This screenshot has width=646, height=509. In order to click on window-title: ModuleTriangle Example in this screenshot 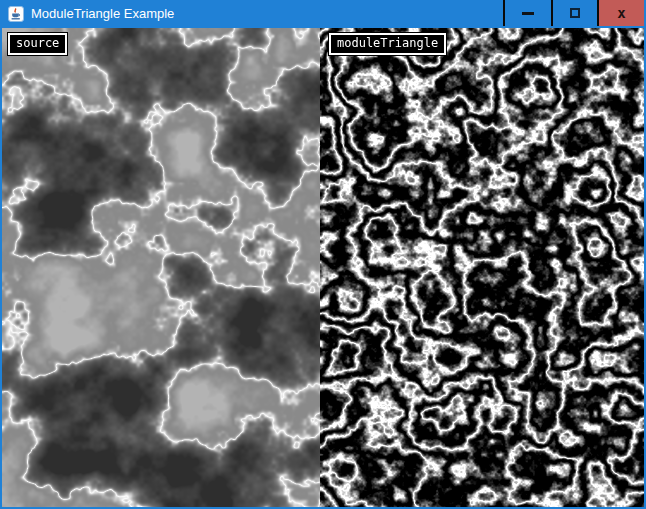, I will do `click(102, 14)`.